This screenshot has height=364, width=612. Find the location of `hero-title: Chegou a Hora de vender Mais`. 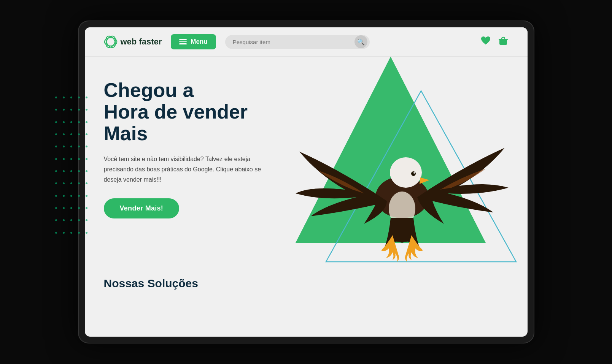

hero-title: Chegou a Hora de vender Mais is located at coordinates (203, 112).